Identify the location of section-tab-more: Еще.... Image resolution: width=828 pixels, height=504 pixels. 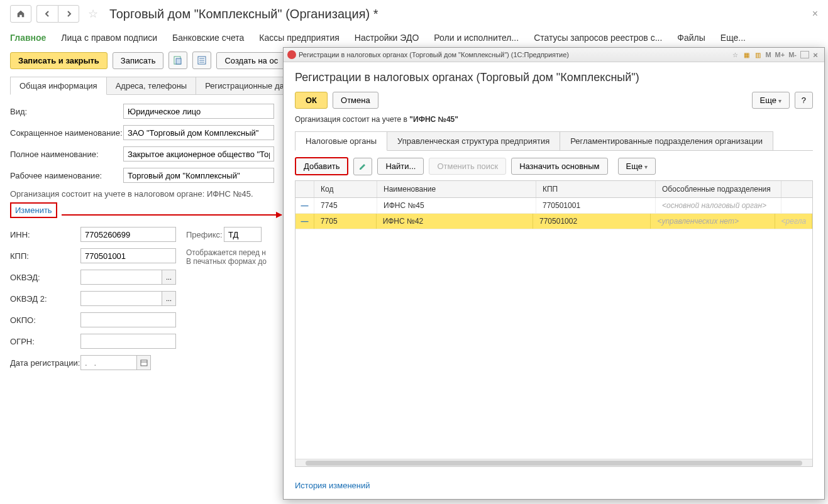
(733, 38).